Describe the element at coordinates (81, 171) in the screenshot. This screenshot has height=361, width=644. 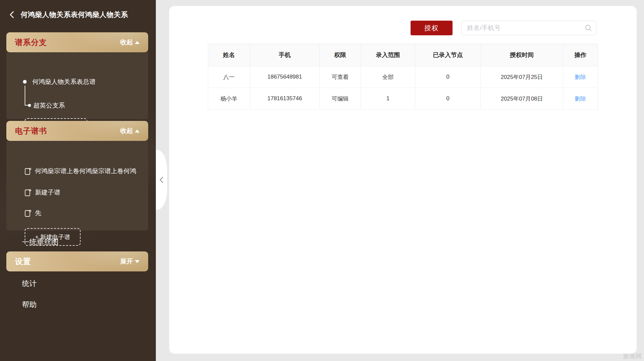
I see `ebook-item-volume: 何鸿燊宗谱上卷何鸿燊宗谱上卷何鸿` at that location.